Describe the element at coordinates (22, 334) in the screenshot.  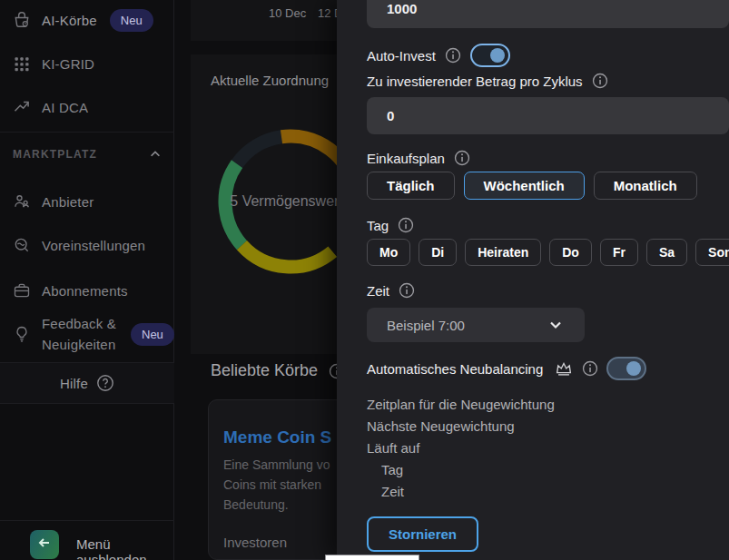
I see `lightbulb-icon` at that location.